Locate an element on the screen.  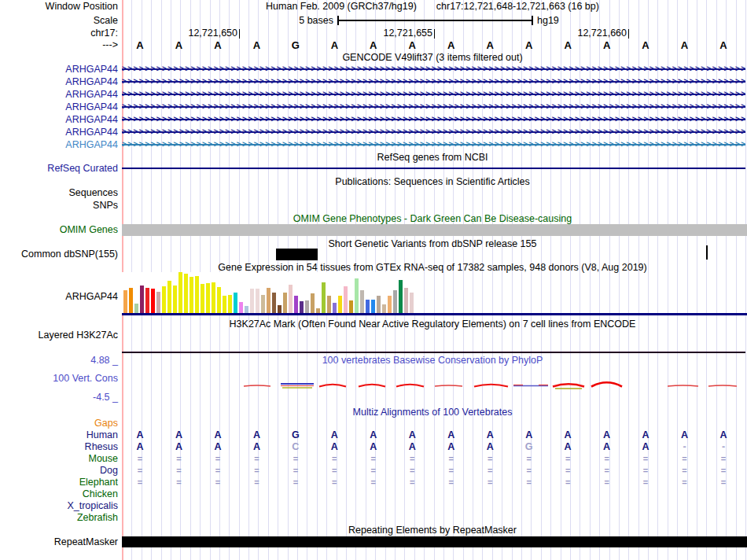
repeatmasker-label: RepeatMasker is located at coordinates (59, 543).